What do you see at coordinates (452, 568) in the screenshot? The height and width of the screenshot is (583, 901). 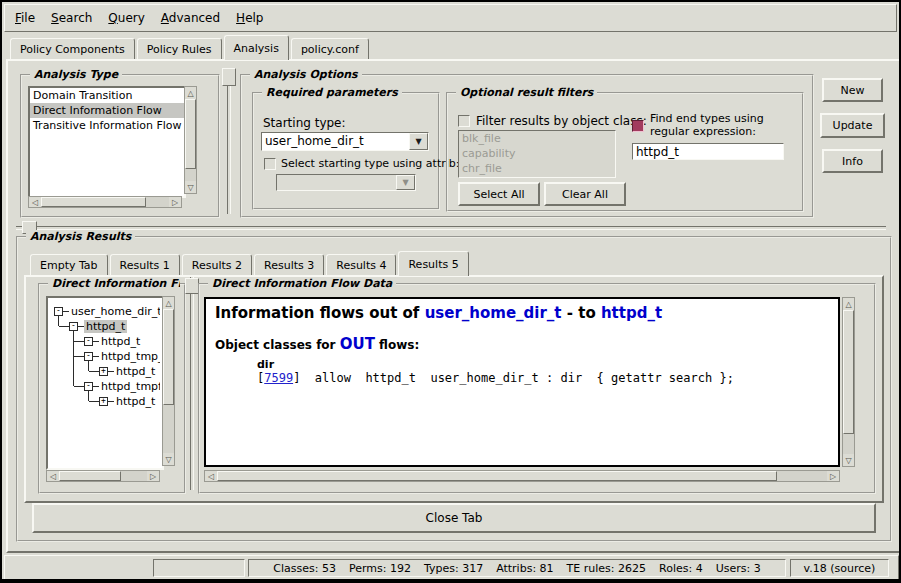 I see `status-bar: Classes: 53 Perms: 192 Types: 317 Attrib…` at bounding box center [452, 568].